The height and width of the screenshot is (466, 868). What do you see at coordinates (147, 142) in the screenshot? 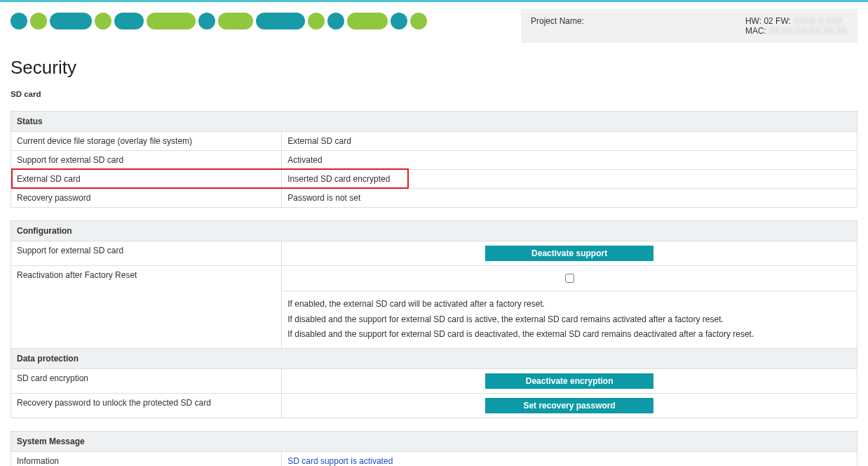
I see `status-label: Current device file storage (overlay fil…` at bounding box center [147, 142].